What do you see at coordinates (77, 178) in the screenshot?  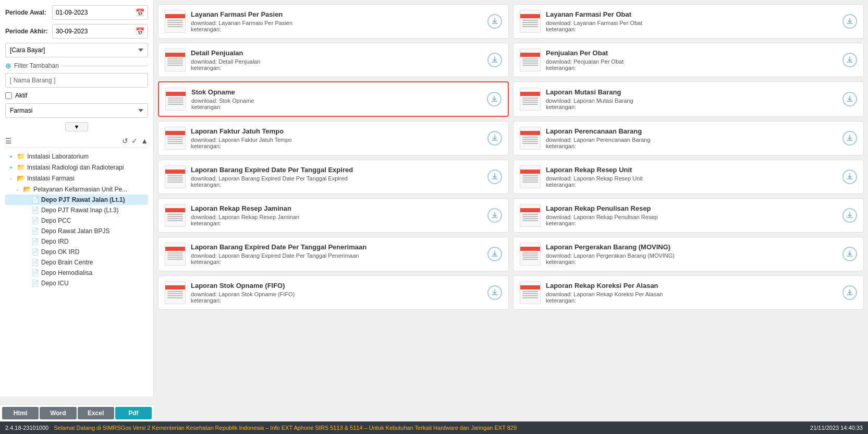 I see `tree-item-farmasi: - 📂 Instalasi Farmasi` at bounding box center [77, 178].